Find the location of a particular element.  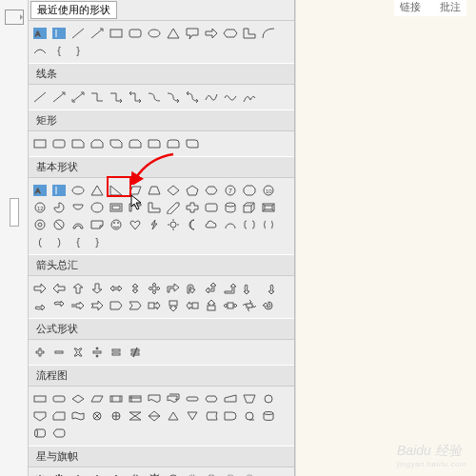

sun-icon is located at coordinates (173, 225).